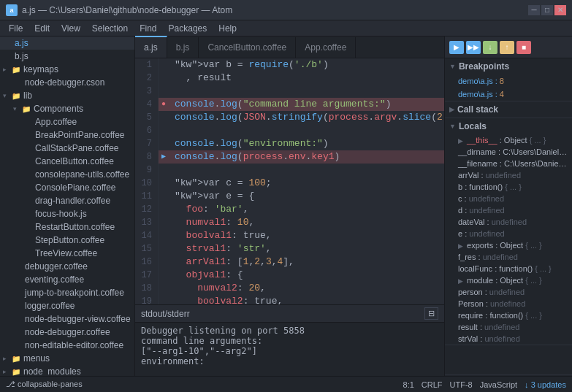 The height and width of the screenshot is (392, 572). I want to click on locals-arrow: ▼, so click(453, 126).